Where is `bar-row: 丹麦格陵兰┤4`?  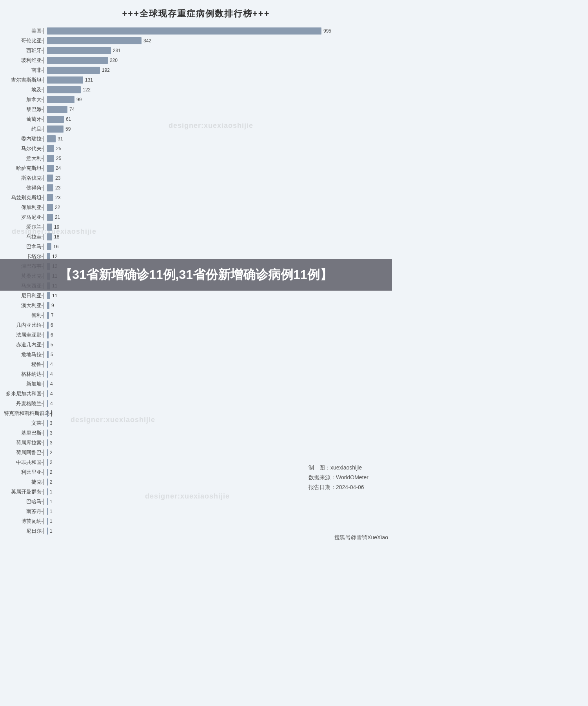 bar-row: 丹麦格陵兰┤4 is located at coordinates (206, 404).